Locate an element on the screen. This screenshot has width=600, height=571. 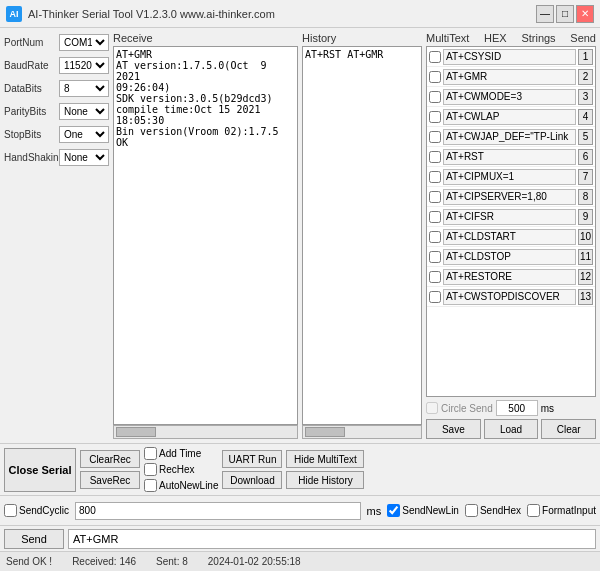
multitext-header: MultiText HEX Strings Send is located at coordinates (511, 38).